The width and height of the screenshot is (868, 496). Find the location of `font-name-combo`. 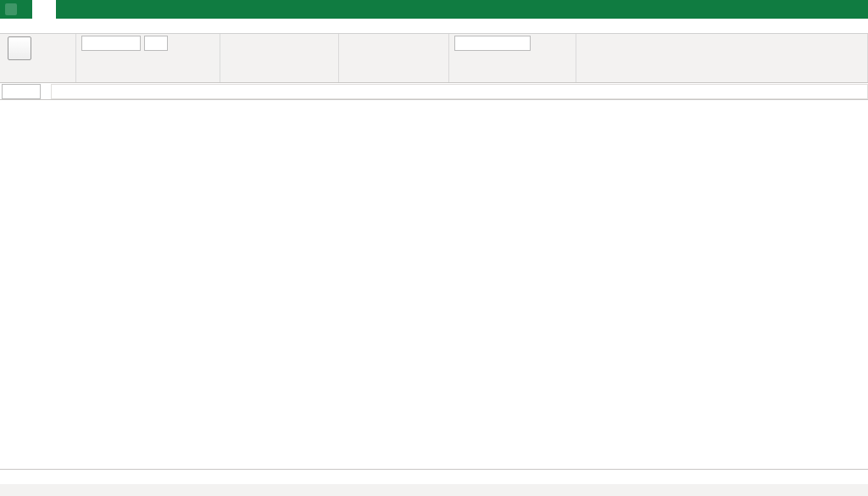

font-name-combo is located at coordinates (111, 43).